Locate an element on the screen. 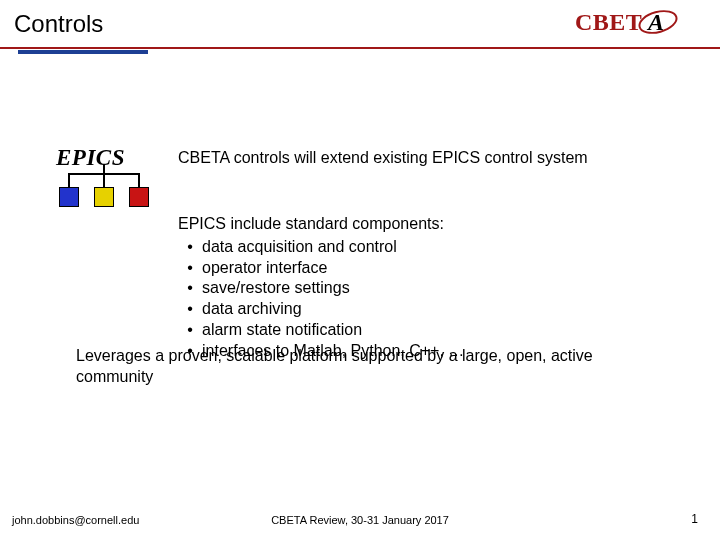 The height and width of the screenshot is (540, 720). list-item: •alarm state notification is located at coordinates (418, 330).